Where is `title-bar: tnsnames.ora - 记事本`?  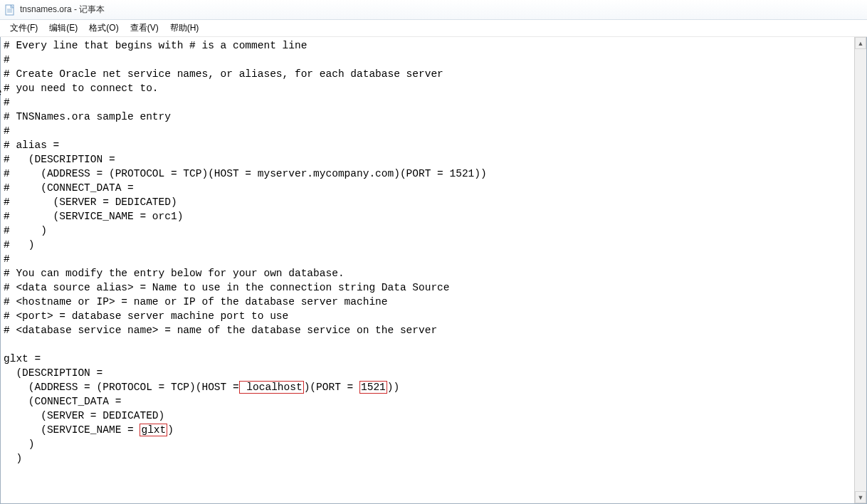 title-bar: tnsnames.ora - 记事本 is located at coordinates (434, 10).